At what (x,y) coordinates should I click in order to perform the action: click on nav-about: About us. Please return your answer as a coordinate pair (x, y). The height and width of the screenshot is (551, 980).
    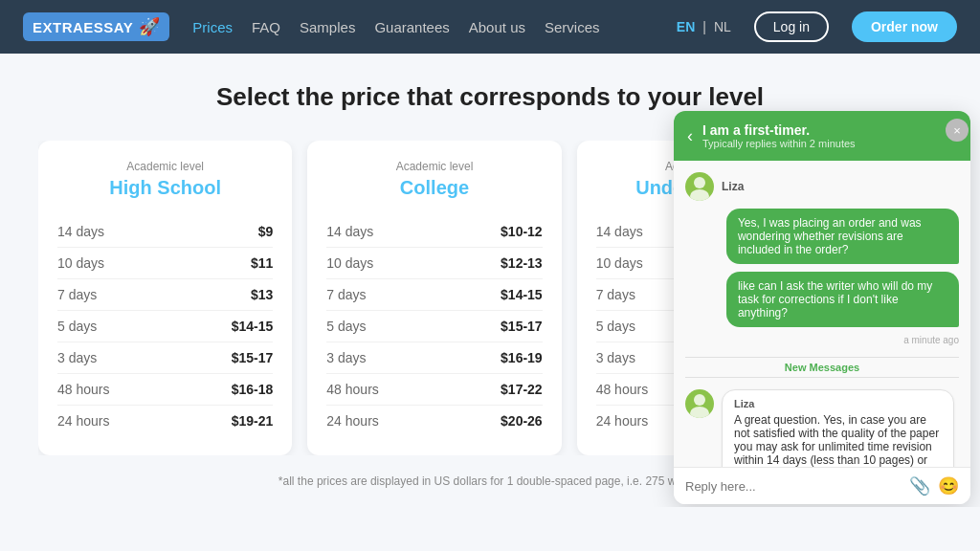
    Looking at the image, I should click on (498, 27).